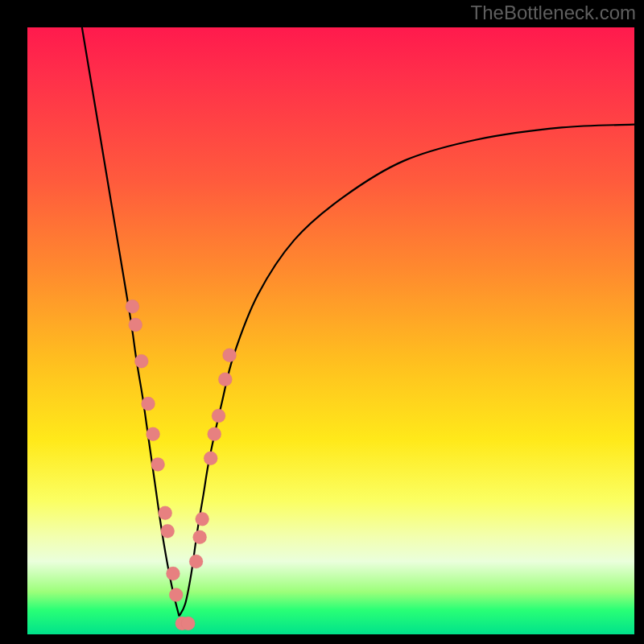 This screenshot has height=644, width=644. Describe the element at coordinates (181, 465) in the screenshot. I see `highlight-dots` at that location.